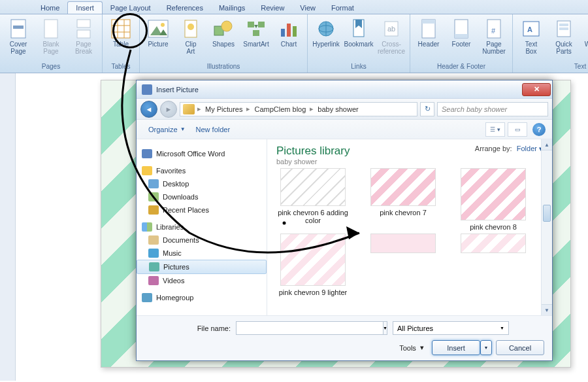 This screenshot has width=588, height=382. What do you see at coordinates (201, 267) in the screenshot?
I see `sidebar-pictures: Pictures` at bounding box center [201, 267].